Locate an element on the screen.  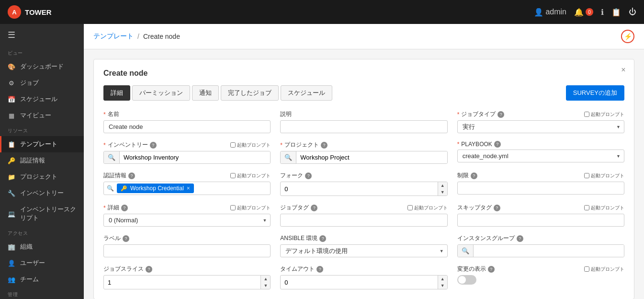
credentials-search-icon: 🔍 is located at coordinates (110, 188).